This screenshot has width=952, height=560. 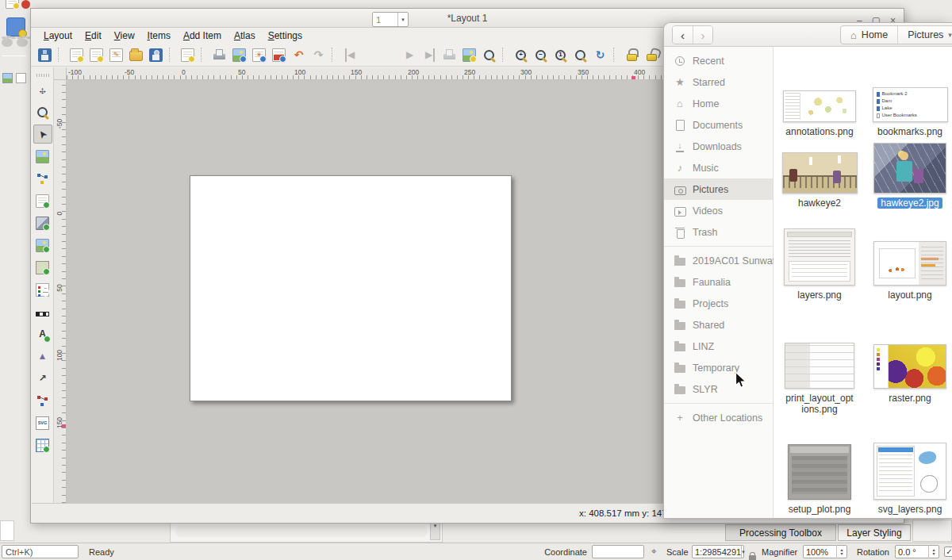 What do you see at coordinates (43, 112) in the screenshot?
I see `zoom-tool` at bounding box center [43, 112].